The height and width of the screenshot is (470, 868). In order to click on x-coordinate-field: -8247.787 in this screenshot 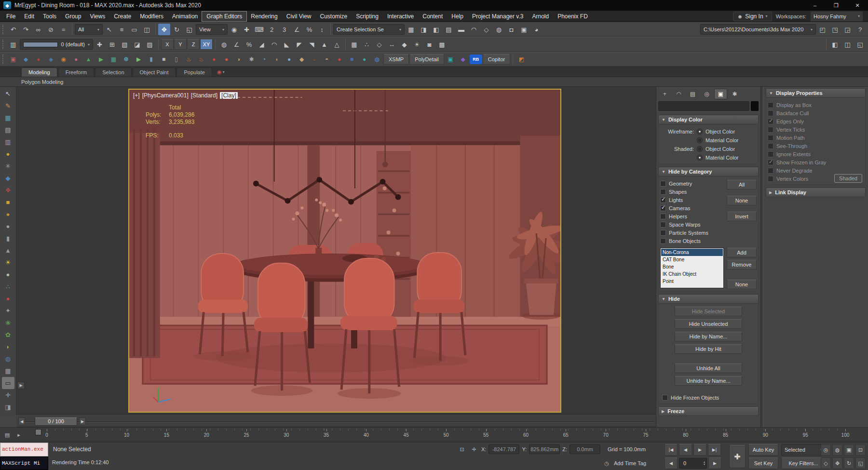, I will do `click(504, 449)`.